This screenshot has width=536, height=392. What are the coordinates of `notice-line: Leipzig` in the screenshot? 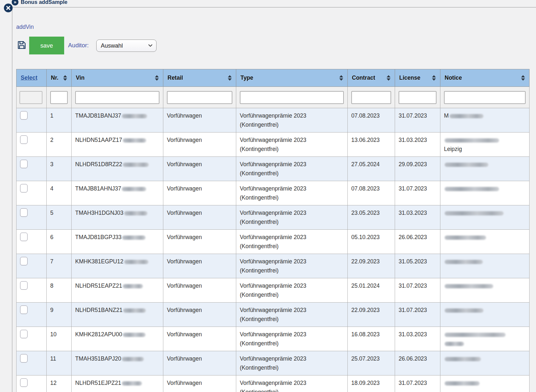 It's located at (485, 149).